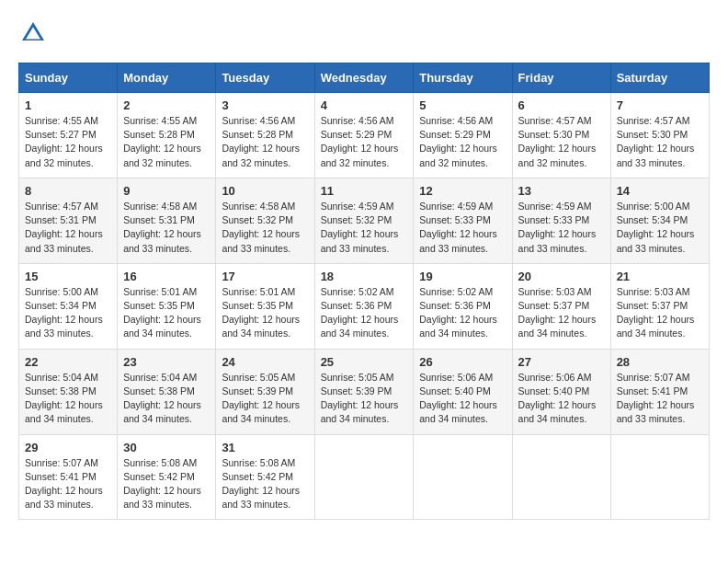 The image size is (728, 563). I want to click on calendar-cell: 7Sunrise: 4:57 AMSunset: 5:30 PMDaylight…, so click(660, 136).